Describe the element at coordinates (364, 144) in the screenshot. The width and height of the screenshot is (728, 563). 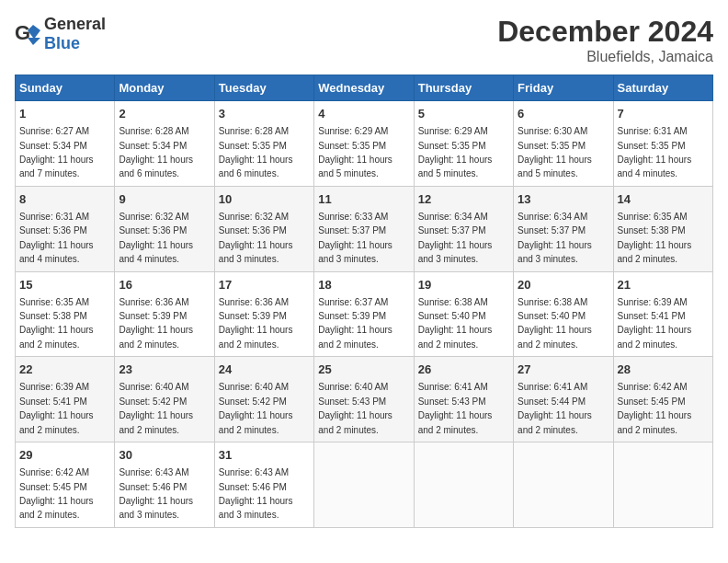
I see `day-cell-4: 4 Sunrise: 6:29 AMSunset: 5:35 PMDayligh…` at that location.